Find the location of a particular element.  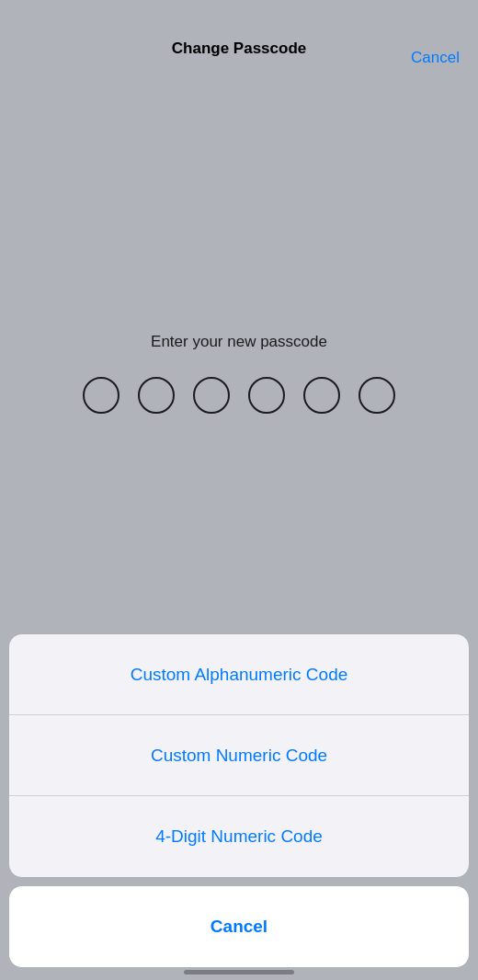

action-sheet-cancel-container: Cancel is located at coordinates (239, 927).